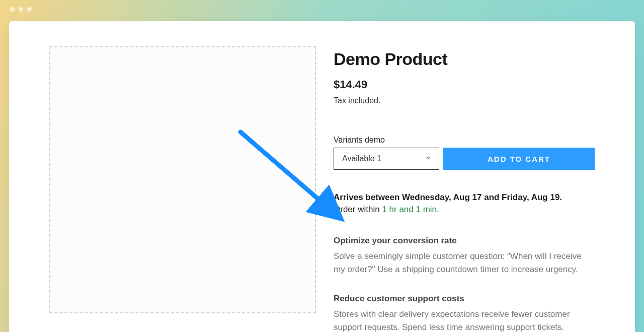  I want to click on add-to-cart-button: ADD TO CART, so click(519, 159).